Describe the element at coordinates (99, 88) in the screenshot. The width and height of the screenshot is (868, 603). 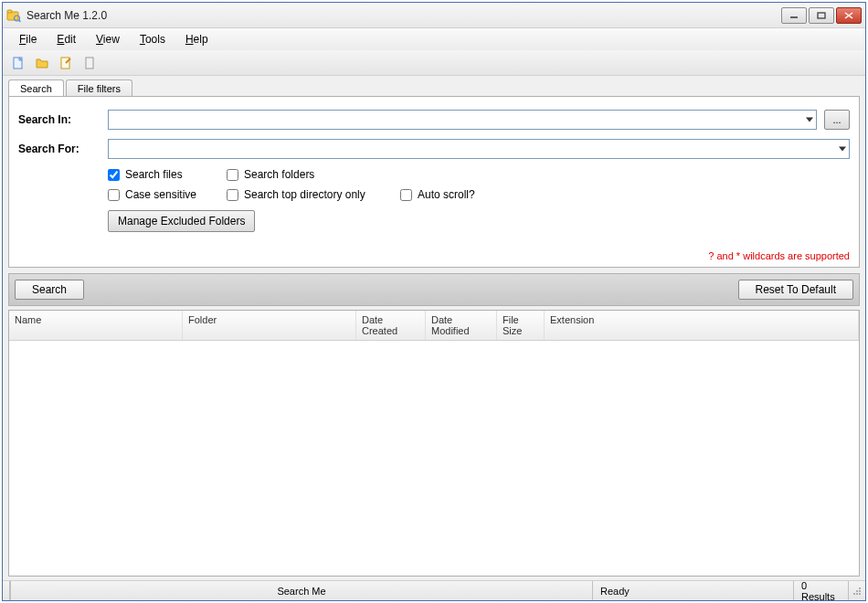
I see `tab-file-filters: File filters` at that location.